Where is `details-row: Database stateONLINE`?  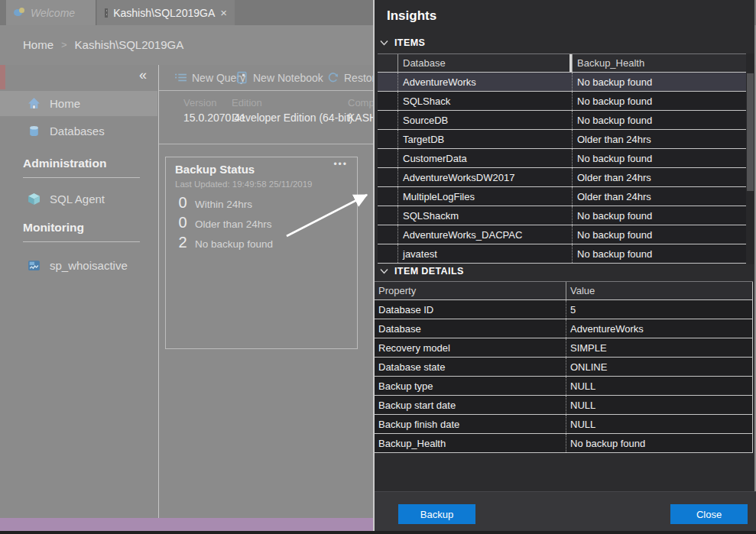
details-row: Database stateONLINE is located at coordinates (564, 367).